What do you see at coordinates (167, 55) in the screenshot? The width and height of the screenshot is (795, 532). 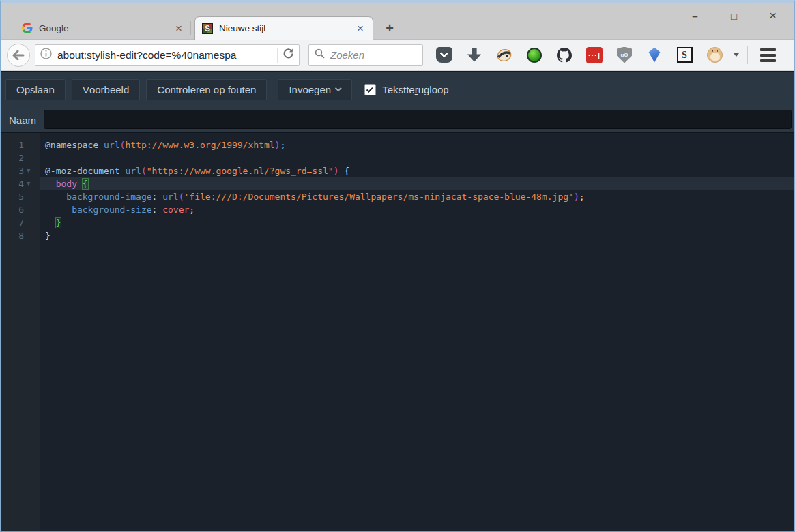 I see `url-bar: about:stylish-edit?code=%40namespa` at bounding box center [167, 55].